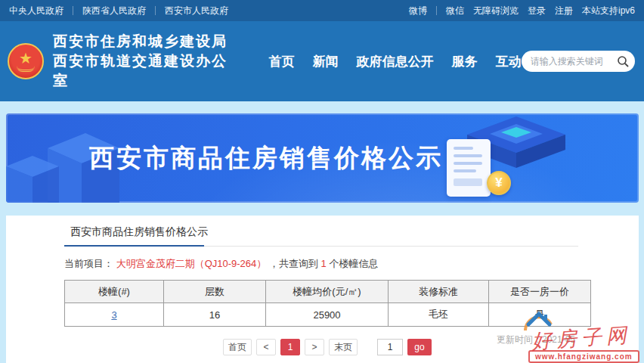 This screenshot has width=644, height=363. I want to click on document-illustration, so click(469, 168).